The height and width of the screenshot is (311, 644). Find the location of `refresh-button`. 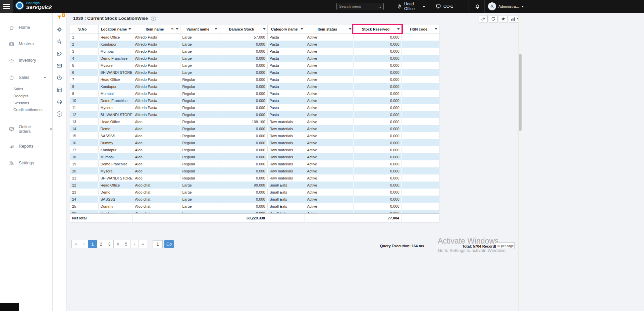

refresh-button is located at coordinates (493, 19).